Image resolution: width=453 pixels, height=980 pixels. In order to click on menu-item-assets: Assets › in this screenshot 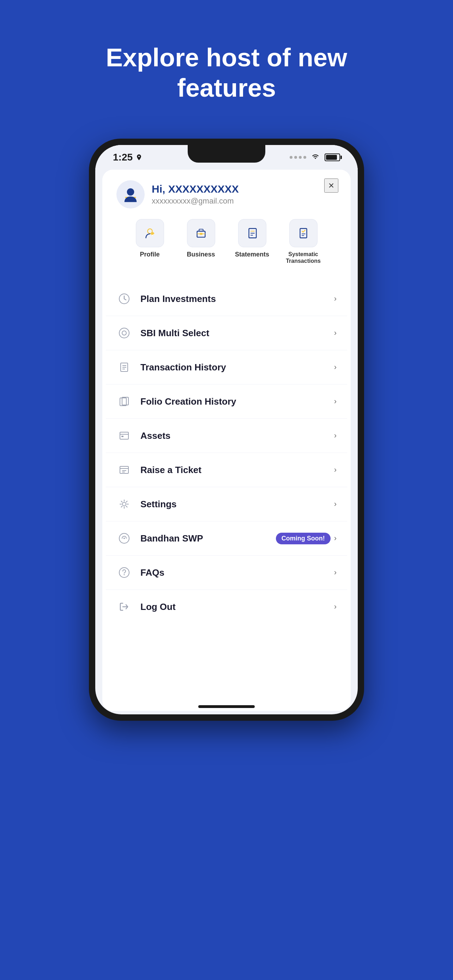, I will do `click(227, 436)`.